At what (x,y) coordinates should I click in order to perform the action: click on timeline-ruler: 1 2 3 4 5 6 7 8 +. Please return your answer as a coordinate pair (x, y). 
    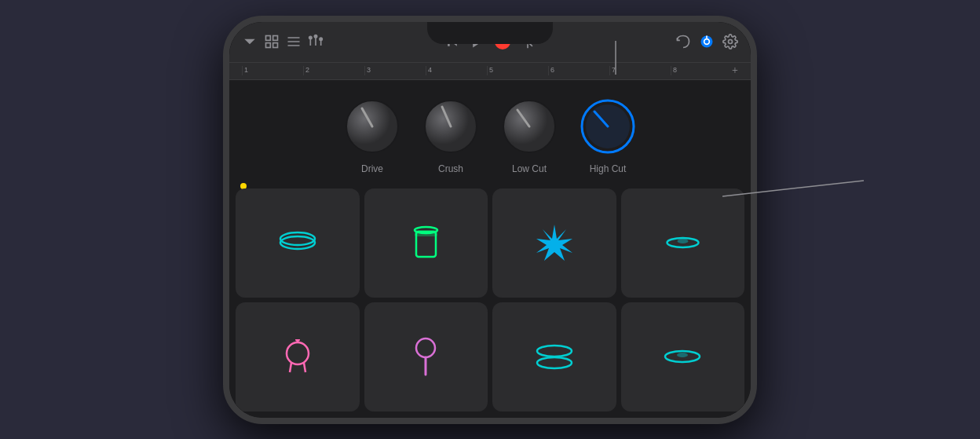
    Looking at the image, I should click on (490, 71).